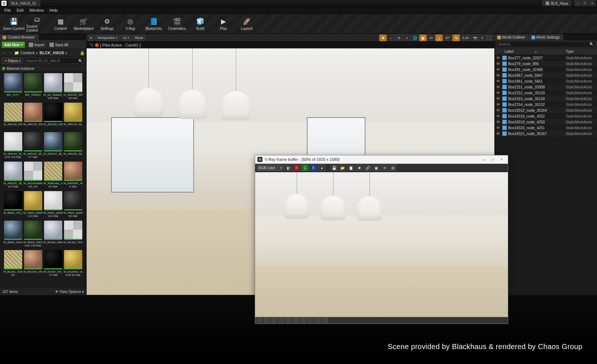 The image size is (597, 364). What do you see at coordinates (33, 117) in the screenshot?
I see `asset-item: M_AM130_035_005_mtl` at bounding box center [33, 117].